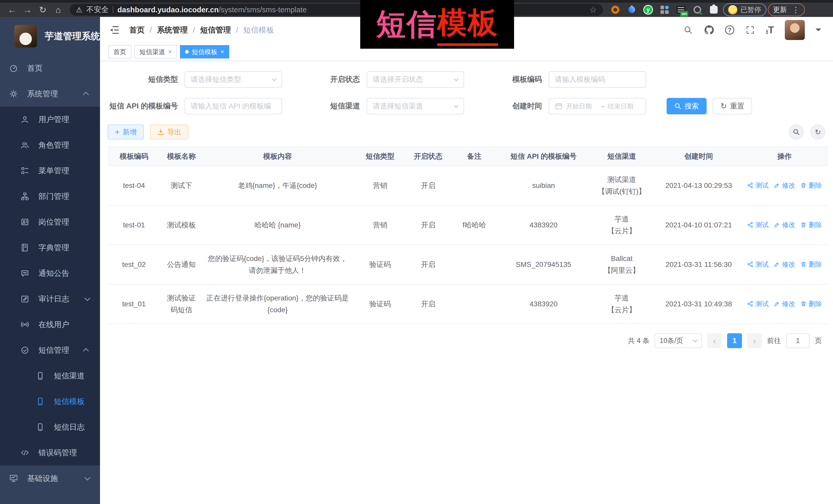 The width and height of the screenshot is (833, 504). I want to click on next-page-button: ›, so click(755, 341).